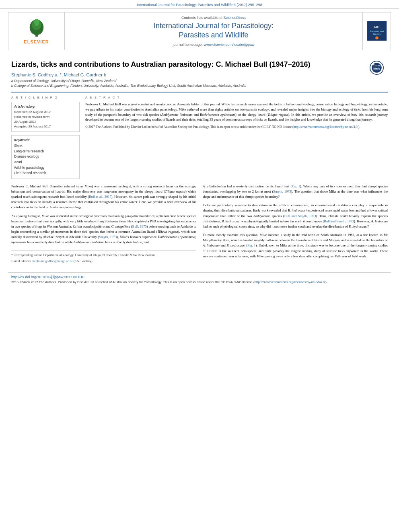 The image size is (399, 532). What do you see at coordinates (200, 81) in the screenshot?
I see `affiliation-1: a Department of Zoology, University of O…` at bounding box center [200, 81].